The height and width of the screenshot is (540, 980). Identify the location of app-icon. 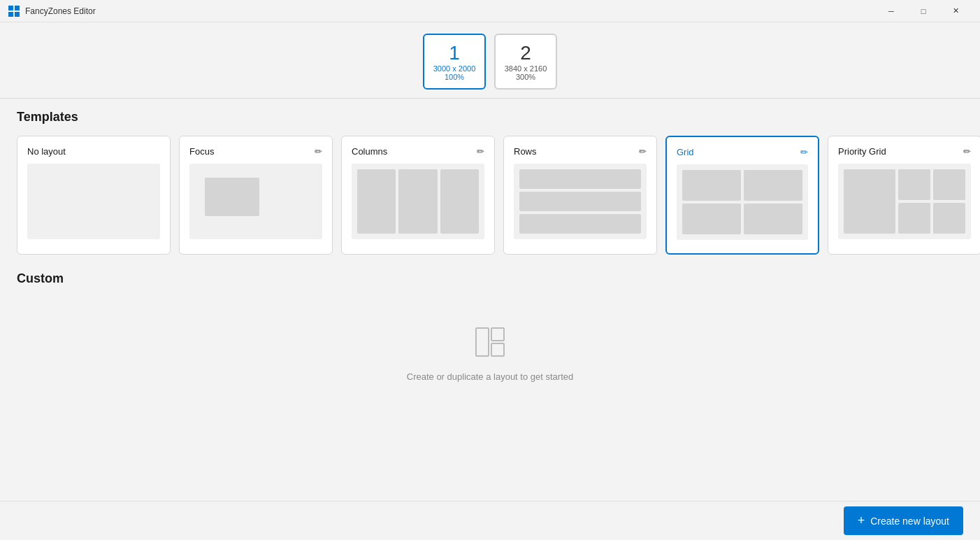
(14, 11).